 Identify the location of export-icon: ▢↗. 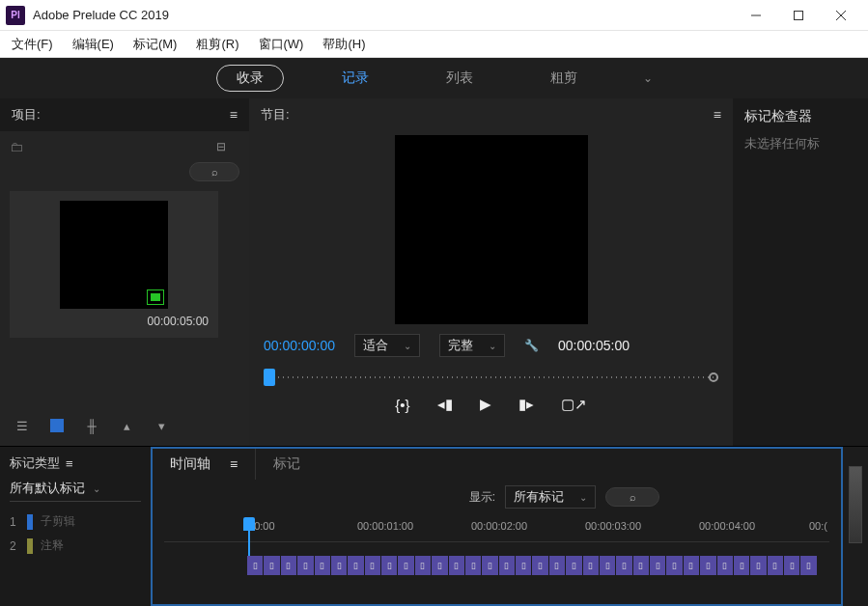
(574, 404).